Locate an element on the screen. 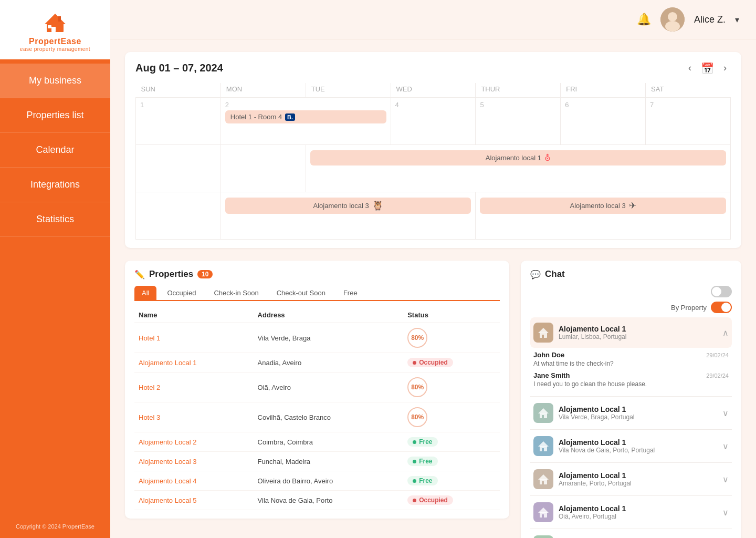 The height and width of the screenshot is (538, 756). property-name-link: Hotel 3 is located at coordinates (149, 417).